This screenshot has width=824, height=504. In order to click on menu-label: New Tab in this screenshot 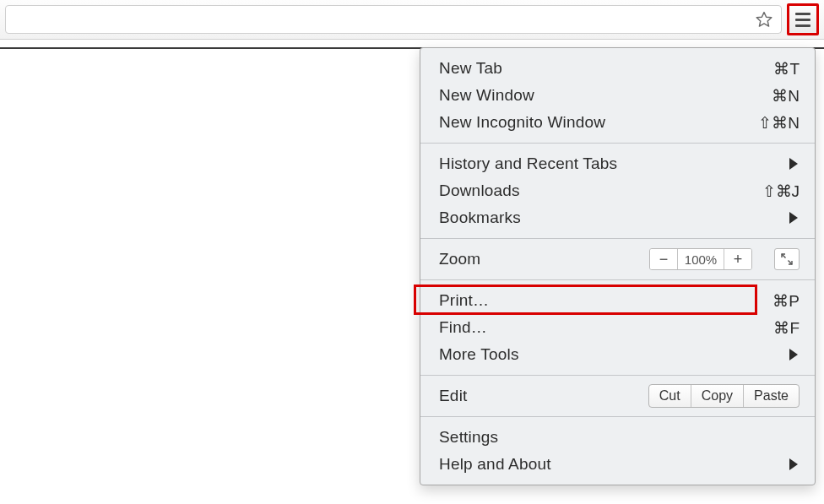, I will do `click(594, 68)`.